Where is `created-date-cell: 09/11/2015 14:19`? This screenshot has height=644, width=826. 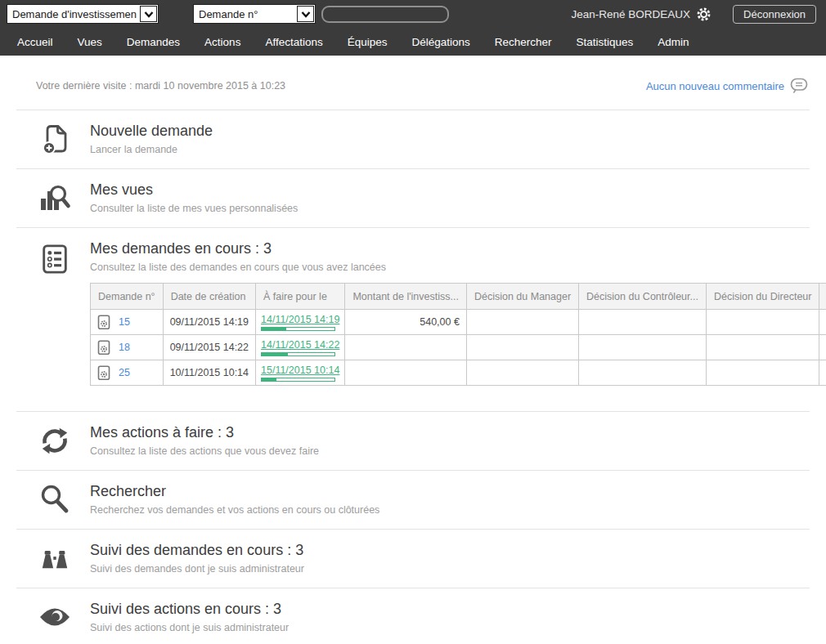
created-date-cell: 09/11/2015 14:19 is located at coordinates (209, 322).